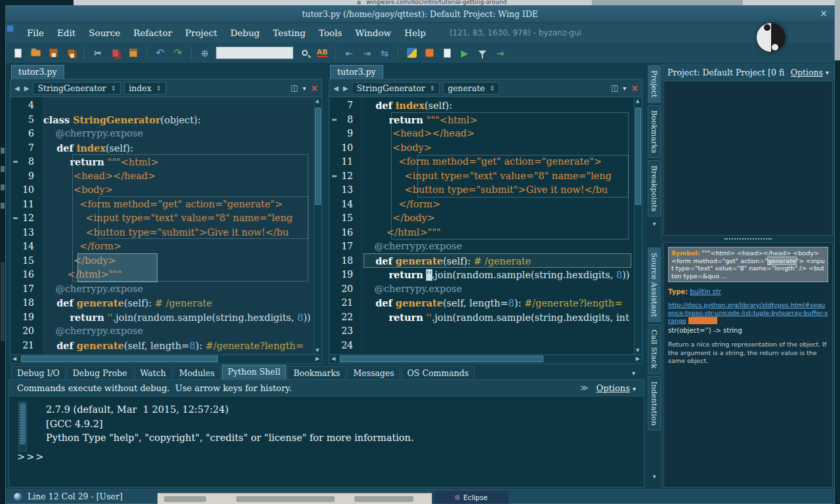 This screenshot has width=840, height=504. I want to click on shell-menu-icon: ≫, so click(584, 388).